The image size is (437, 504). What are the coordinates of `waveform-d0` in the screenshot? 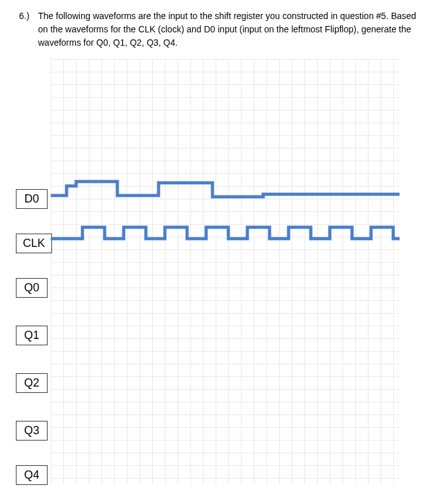 It's located at (225, 190).